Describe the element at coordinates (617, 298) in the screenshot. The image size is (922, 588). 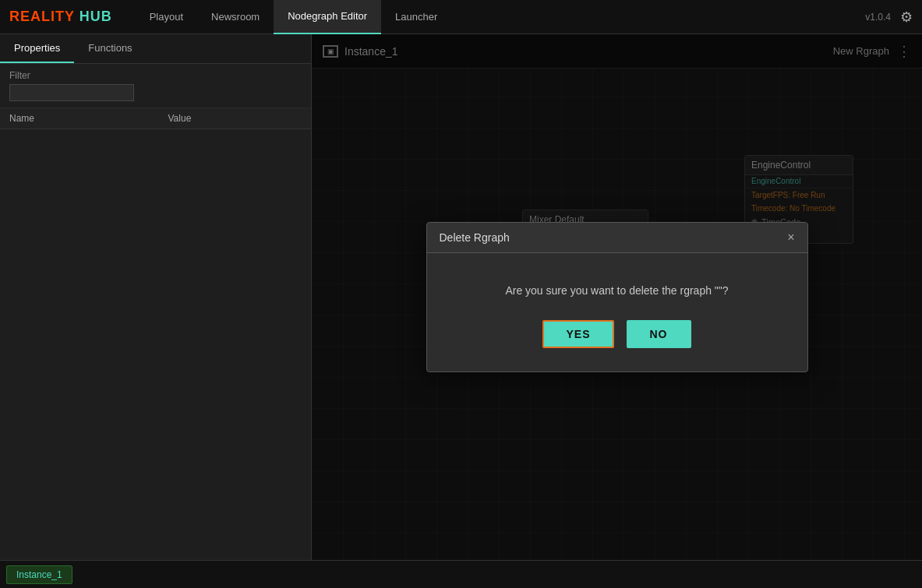
I see `delete-rgraph-modal: Delete Rgraph × Are you sure you want to…` at that location.